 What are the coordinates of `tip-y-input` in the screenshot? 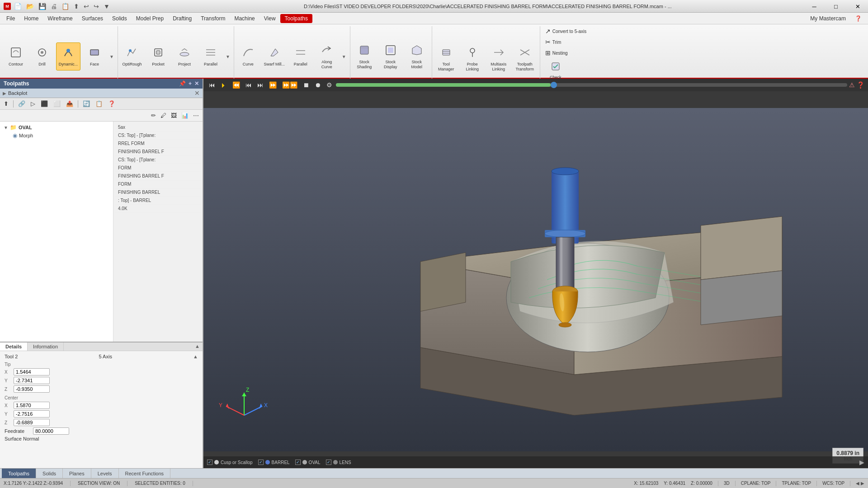 It's located at (32, 380).